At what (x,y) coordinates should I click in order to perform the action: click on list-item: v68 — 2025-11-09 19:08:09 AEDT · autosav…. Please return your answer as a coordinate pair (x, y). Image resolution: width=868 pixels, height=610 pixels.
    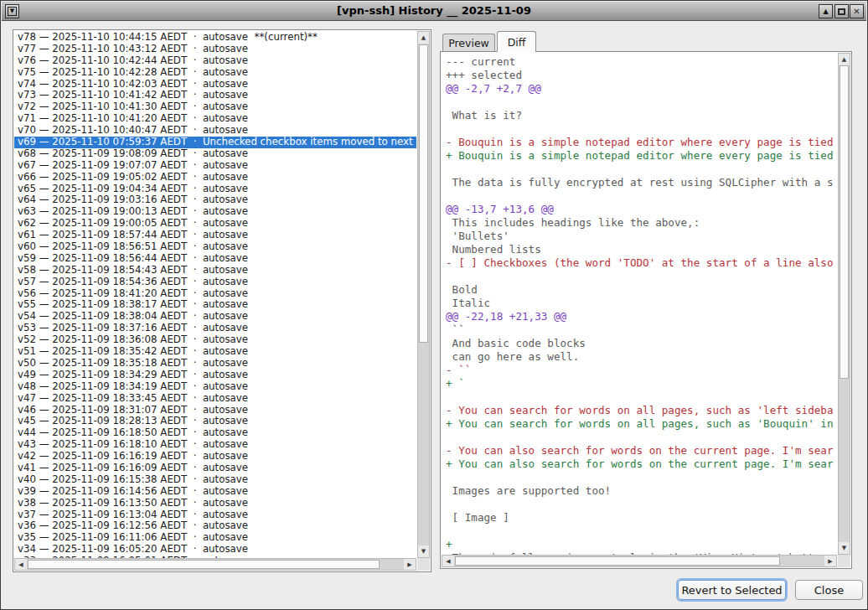
    Looking at the image, I should click on (215, 154).